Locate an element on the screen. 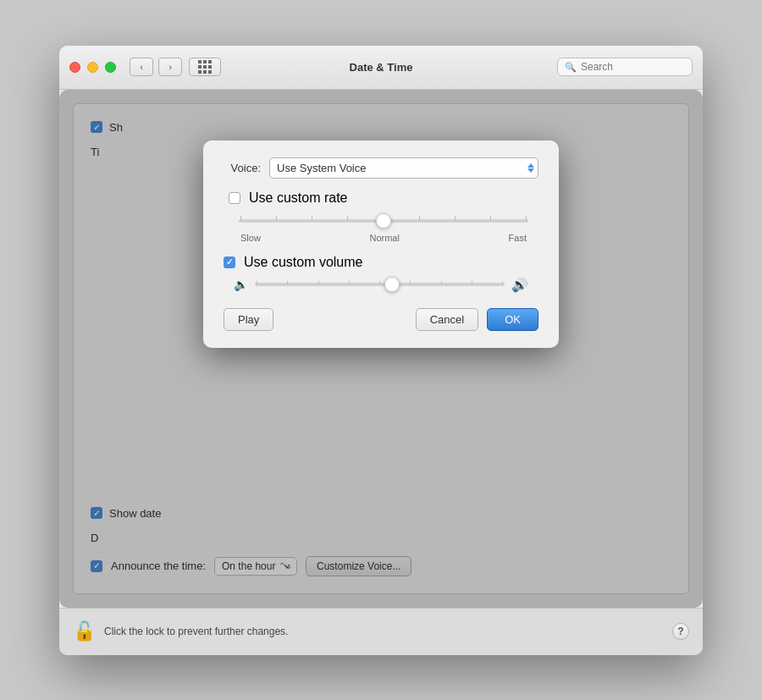 Image resolution: width=762 pixels, height=700 pixels. rate-slider-track is located at coordinates (384, 221).